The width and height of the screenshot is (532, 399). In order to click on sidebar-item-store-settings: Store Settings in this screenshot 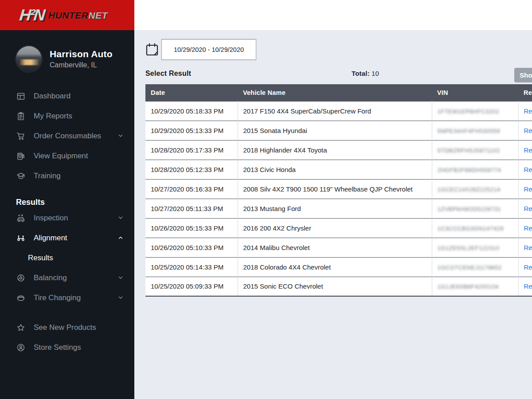, I will do `click(67, 348)`.